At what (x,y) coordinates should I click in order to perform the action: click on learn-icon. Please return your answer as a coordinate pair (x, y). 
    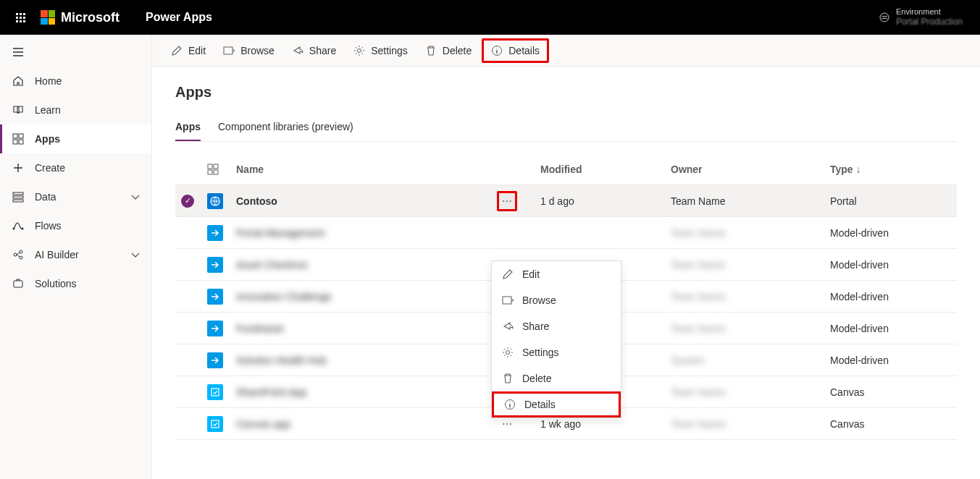
    Looking at the image, I should click on (18, 110).